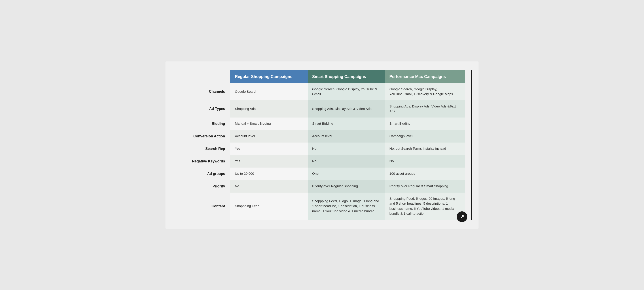 The image size is (644, 290). What do you see at coordinates (269, 174) in the screenshot?
I see `row-col1-cell: Up to 20.000` at bounding box center [269, 174].